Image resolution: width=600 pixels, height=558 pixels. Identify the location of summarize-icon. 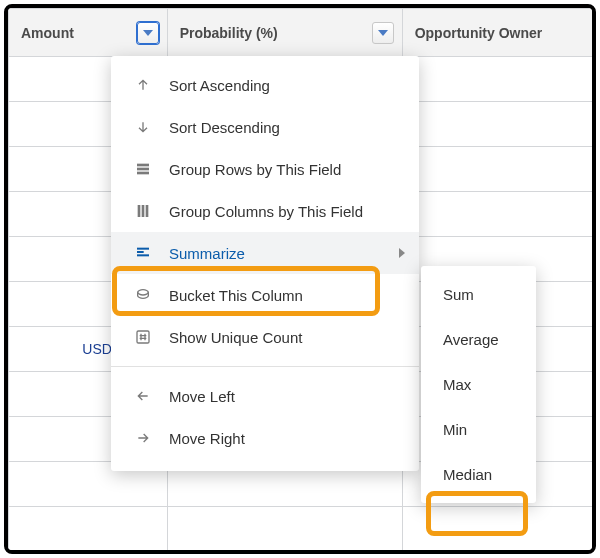
(143, 253).